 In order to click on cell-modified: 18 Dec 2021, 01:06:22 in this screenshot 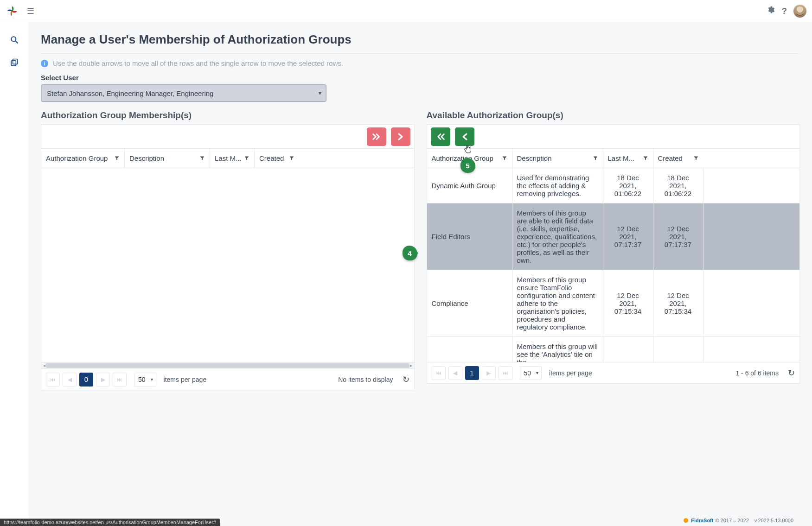, I will do `click(628, 185)`.